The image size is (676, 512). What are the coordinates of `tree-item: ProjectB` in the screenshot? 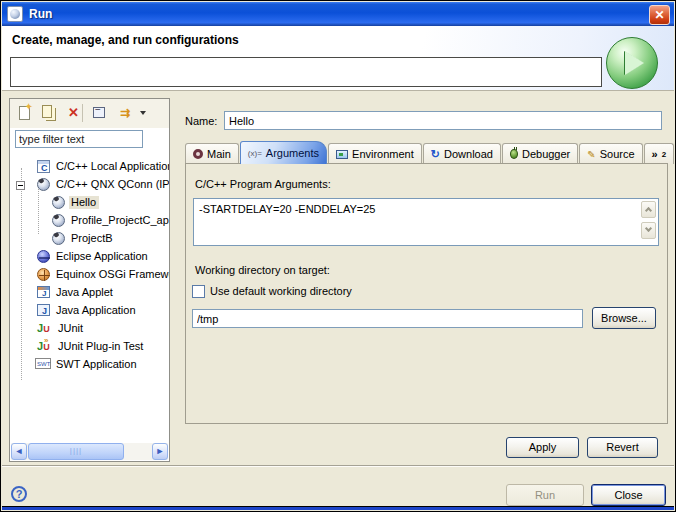 It's located at (90, 239).